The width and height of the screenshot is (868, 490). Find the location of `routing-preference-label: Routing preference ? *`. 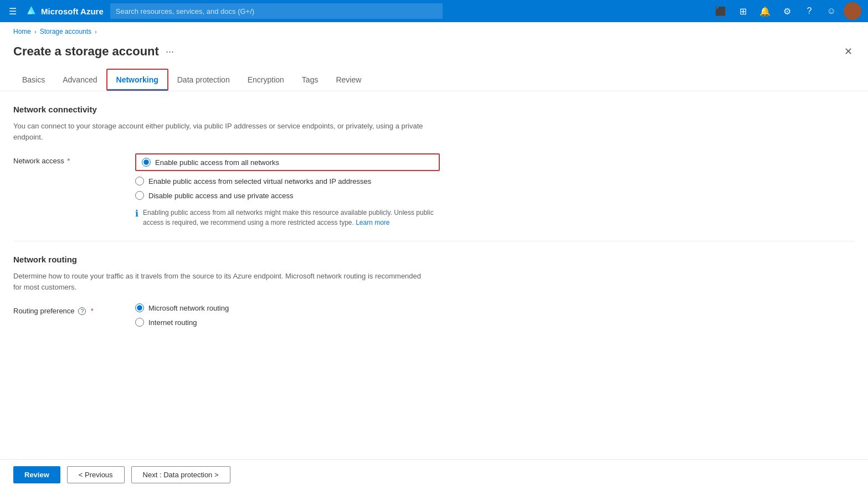

routing-preference-label: Routing preference ? * is located at coordinates (74, 309).